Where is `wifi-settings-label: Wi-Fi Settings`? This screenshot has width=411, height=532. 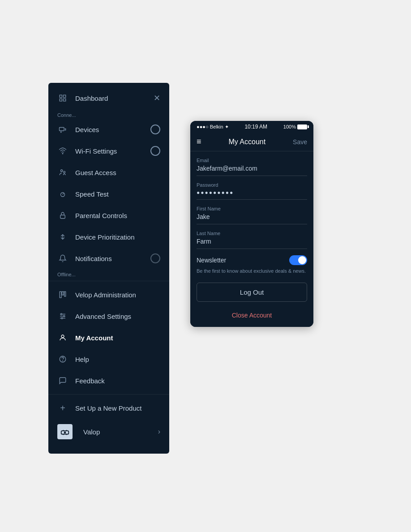 wifi-settings-label: Wi-Fi Settings is located at coordinates (96, 151).